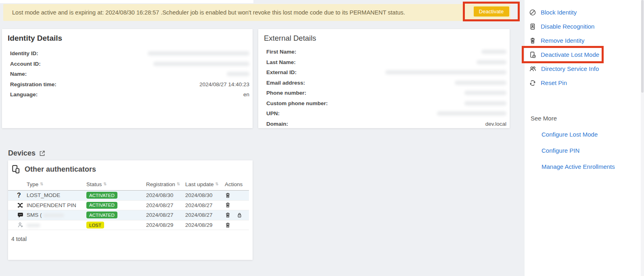  What do you see at coordinates (128, 95) in the screenshot?
I see `field-language: Language: en` at bounding box center [128, 95].